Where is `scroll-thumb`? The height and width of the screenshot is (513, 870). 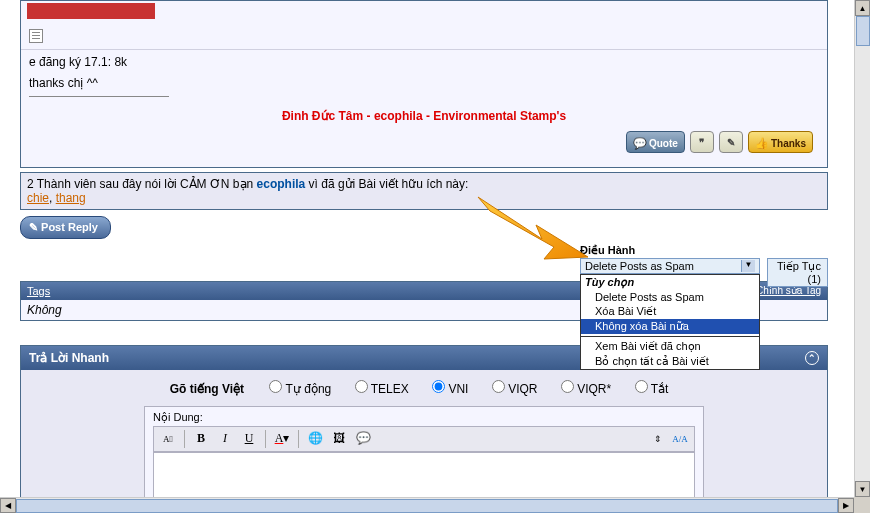 scroll-thumb is located at coordinates (863, 31).